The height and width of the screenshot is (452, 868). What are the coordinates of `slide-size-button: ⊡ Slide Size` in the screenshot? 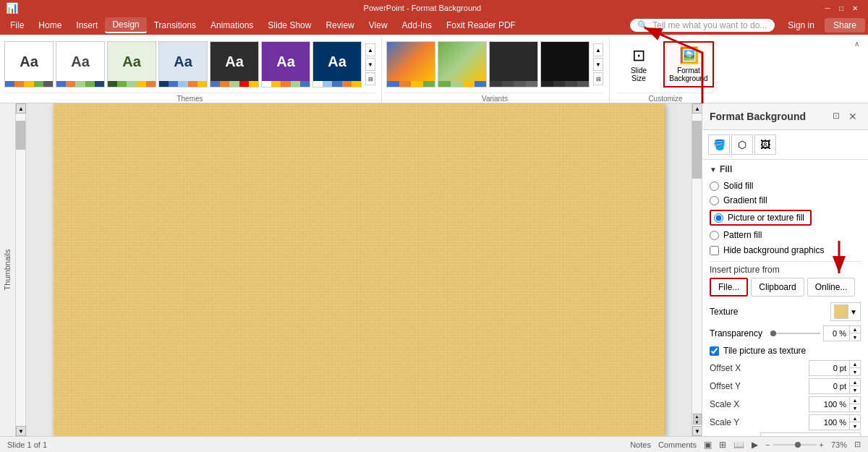 It's located at (639, 64).